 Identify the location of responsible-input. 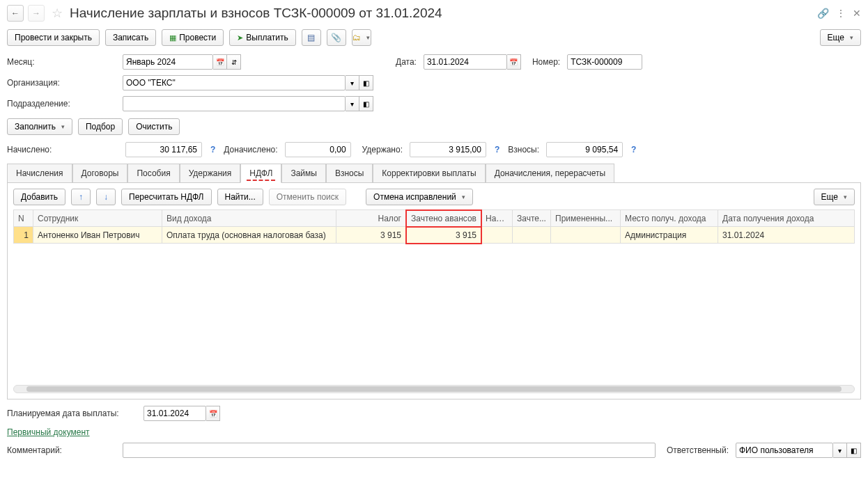
(784, 450).